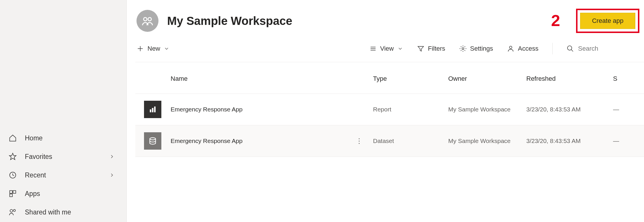  Describe the element at coordinates (387, 49) in the screenshot. I see `view-label: View` at that location.